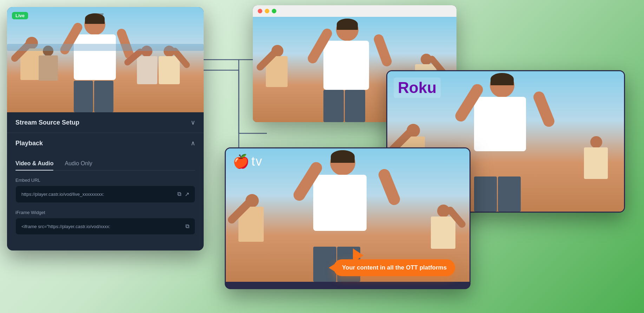 This screenshot has width=644, height=313. What do you see at coordinates (105, 192) in the screenshot?
I see `playback-section: Playback ∧ Video & Audio Audio Only Embe…` at bounding box center [105, 192].